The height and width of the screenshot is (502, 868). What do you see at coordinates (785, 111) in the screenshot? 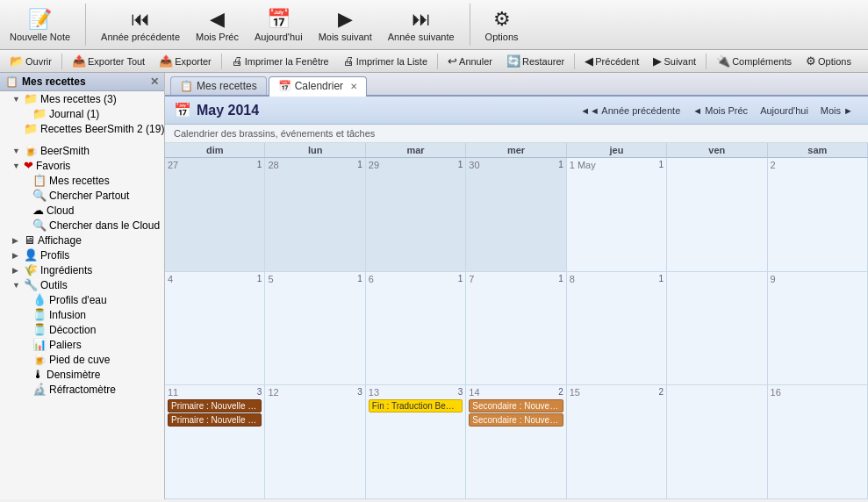
I see `cal-aujourdhui-button: Aujourd'hui` at bounding box center [785, 111].